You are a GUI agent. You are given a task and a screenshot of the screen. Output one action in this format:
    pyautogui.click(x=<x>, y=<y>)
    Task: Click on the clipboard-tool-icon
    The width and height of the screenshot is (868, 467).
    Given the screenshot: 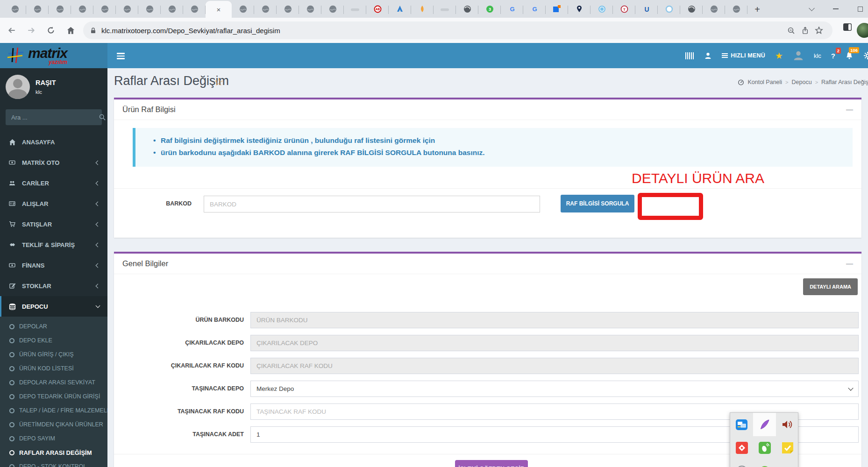 What is the action you would take?
    pyautogui.click(x=742, y=463)
    